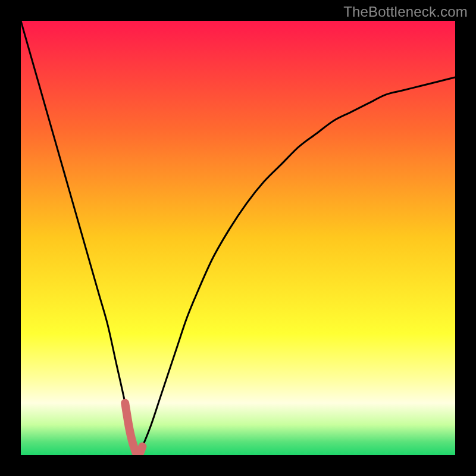  Describe the element at coordinates (406, 12) in the screenshot. I see `watermark-text: TheBottleneck.com` at that location.